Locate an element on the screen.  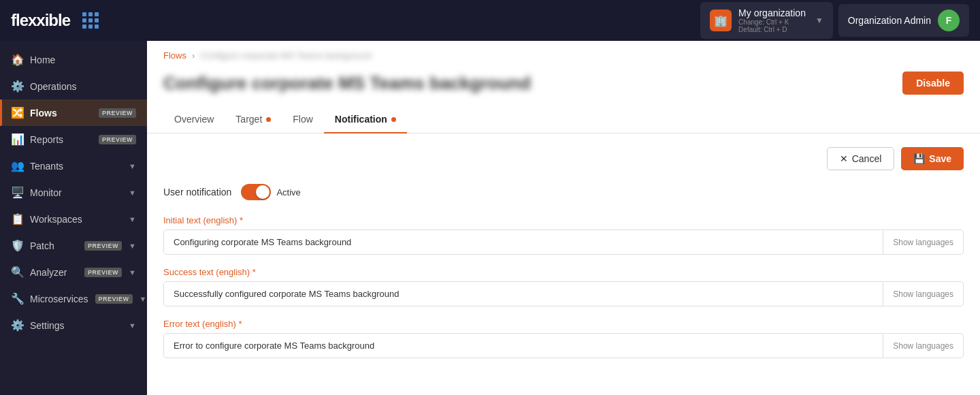
success-text-field-group: Success text (english) * Show languages is located at coordinates (564, 287).